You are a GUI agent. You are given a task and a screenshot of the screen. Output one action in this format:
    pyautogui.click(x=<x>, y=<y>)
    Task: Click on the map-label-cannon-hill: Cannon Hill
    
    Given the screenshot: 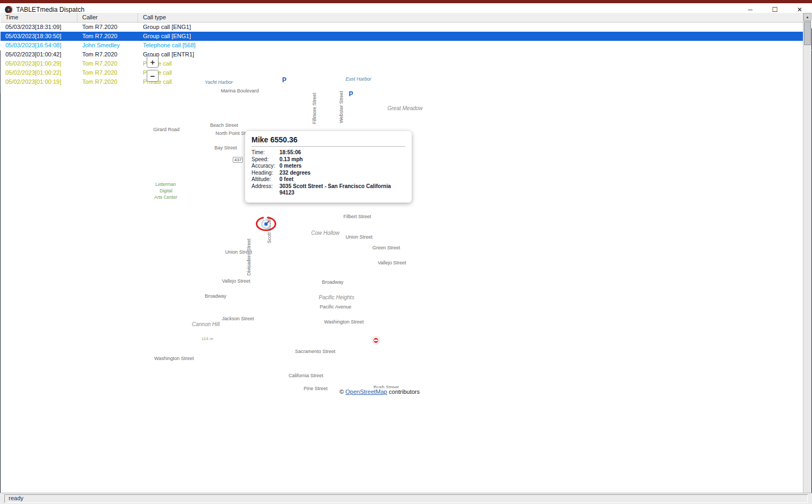 What is the action you would take?
    pyautogui.click(x=206, y=325)
    